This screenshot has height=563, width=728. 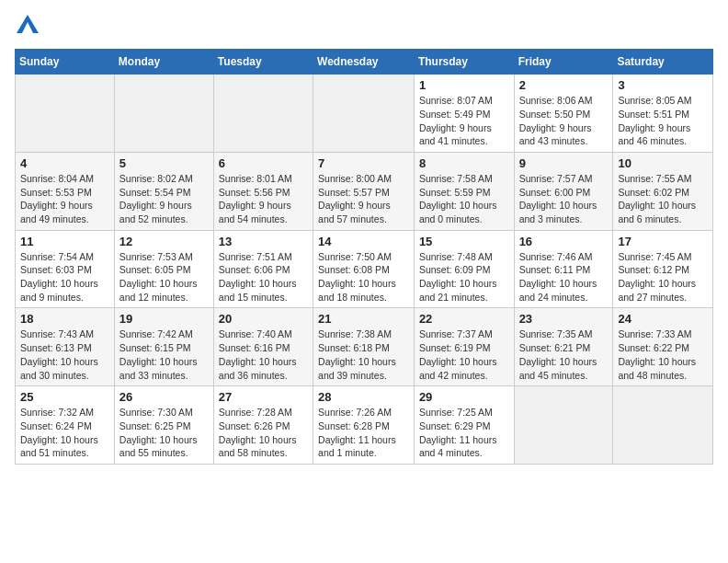 I want to click on day-number: 5, so click(x=164, y=164).